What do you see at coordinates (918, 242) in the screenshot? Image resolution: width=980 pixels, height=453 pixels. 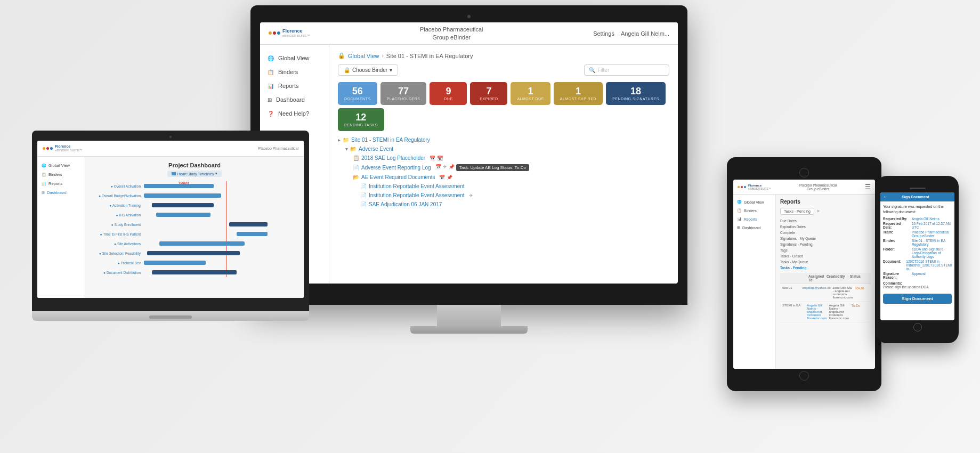 I see `field-row-binder: Binder: Site 01 - STEMI in EA Regulatory` at bounding box center [918, 242].